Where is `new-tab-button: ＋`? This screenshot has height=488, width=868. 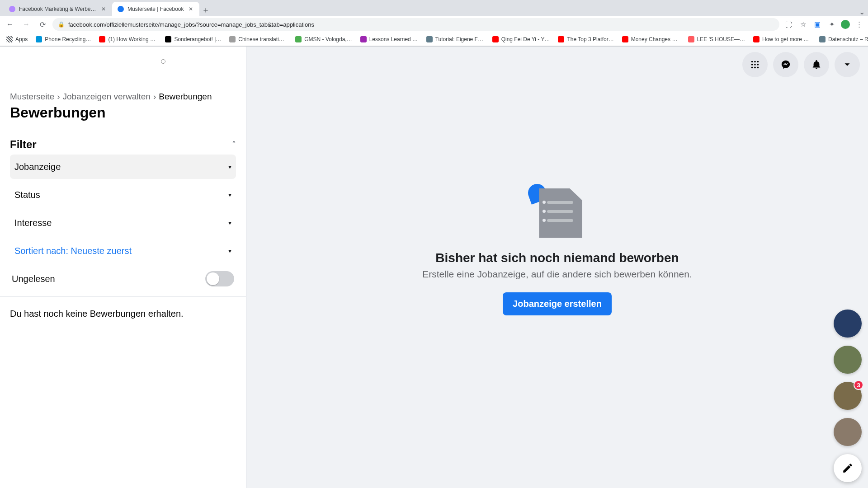
new-tab-button: ＋ is located at coordinates (206, 10).